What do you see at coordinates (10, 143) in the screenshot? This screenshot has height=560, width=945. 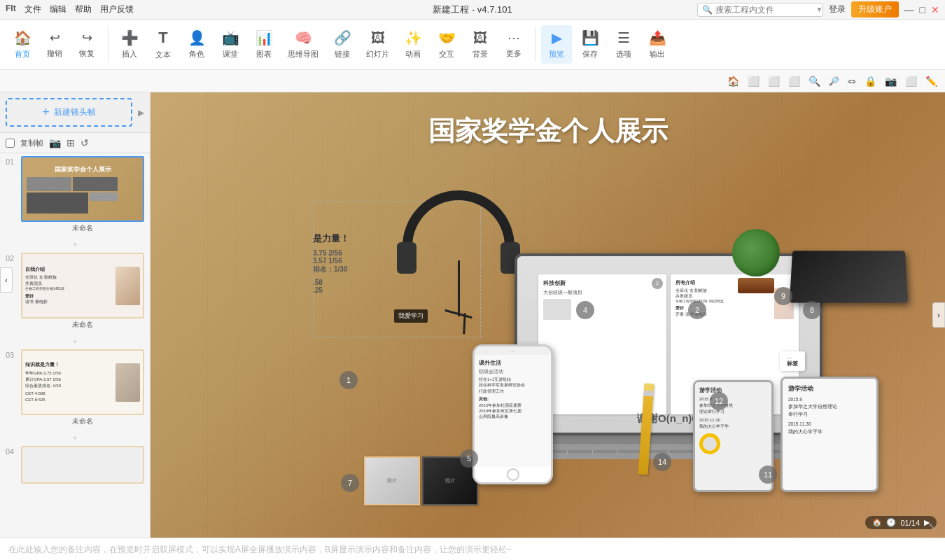 I see `copy-frame-checkbox` at bounding box center [10, 143].